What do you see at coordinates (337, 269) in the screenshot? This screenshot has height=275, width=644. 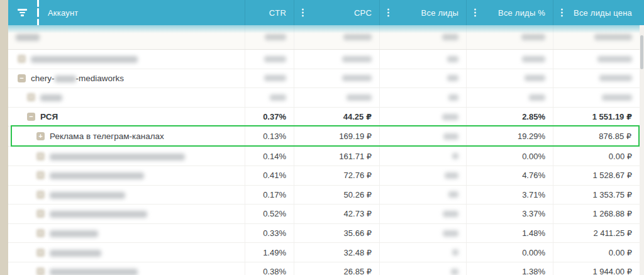 I see `cell-cpc: 26.85 ₽` at bounding box center [337, 269].